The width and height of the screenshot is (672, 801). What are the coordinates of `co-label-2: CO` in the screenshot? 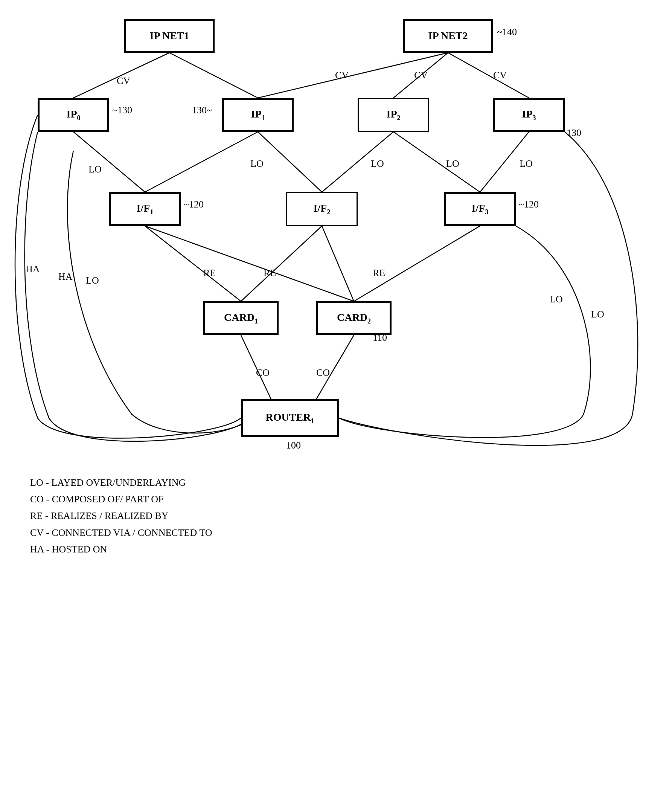 It's located at (323, 373).